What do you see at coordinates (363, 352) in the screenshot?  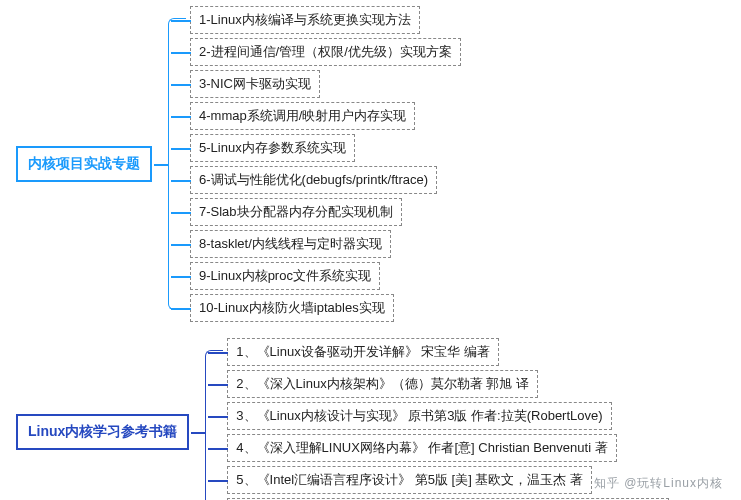 I see `child-node: 1、《Linux设备驱动开发详解》 宋宝华 编著` at bounding box center [363, 352].